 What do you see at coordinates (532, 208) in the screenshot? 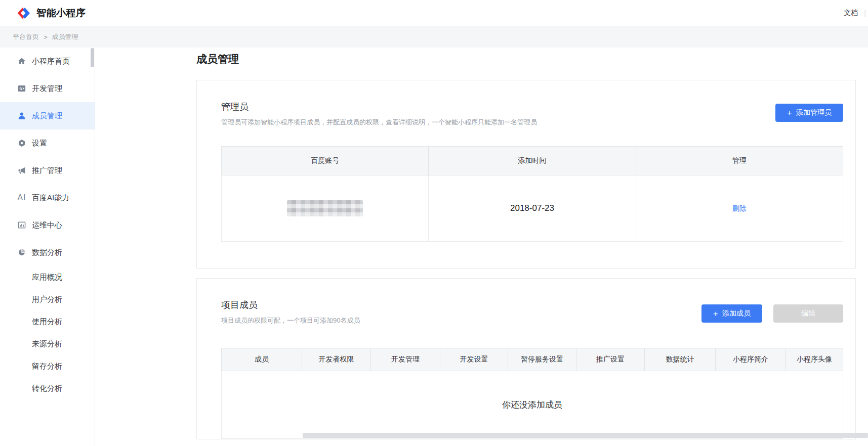
I see `admin-added-time-cell: 2018-07-23` at bounding box center [532, 208].